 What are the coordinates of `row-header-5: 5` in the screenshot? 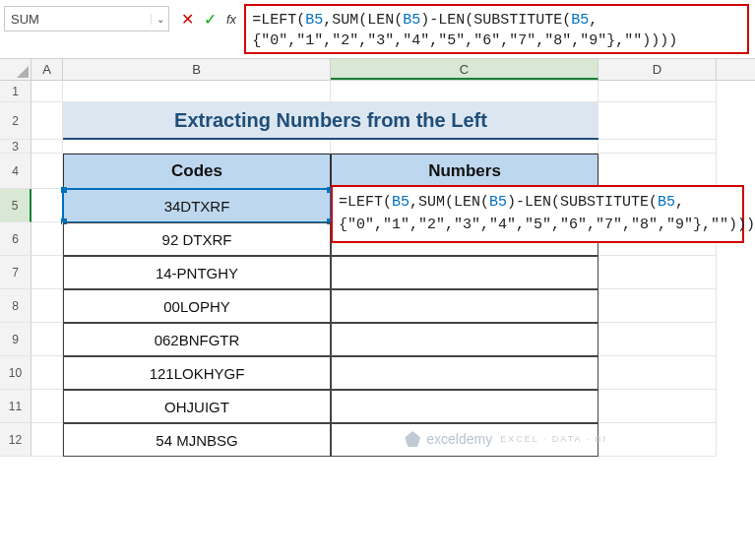 It's located at (16, 206).